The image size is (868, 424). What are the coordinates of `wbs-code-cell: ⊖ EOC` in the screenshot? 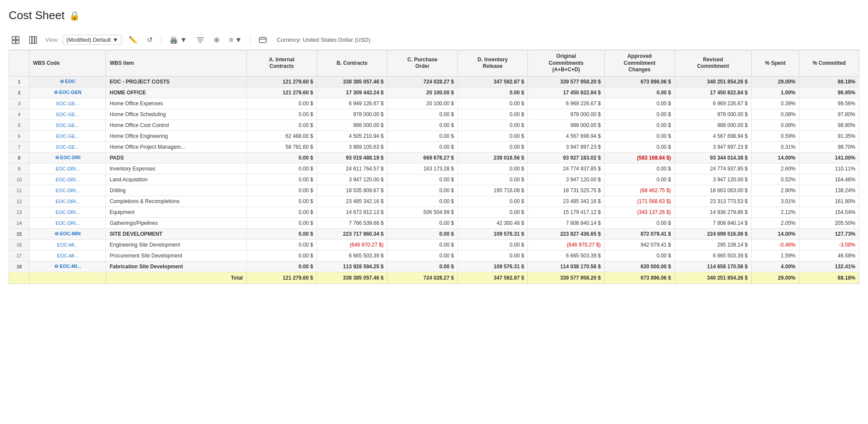 It's located at (68, 82).